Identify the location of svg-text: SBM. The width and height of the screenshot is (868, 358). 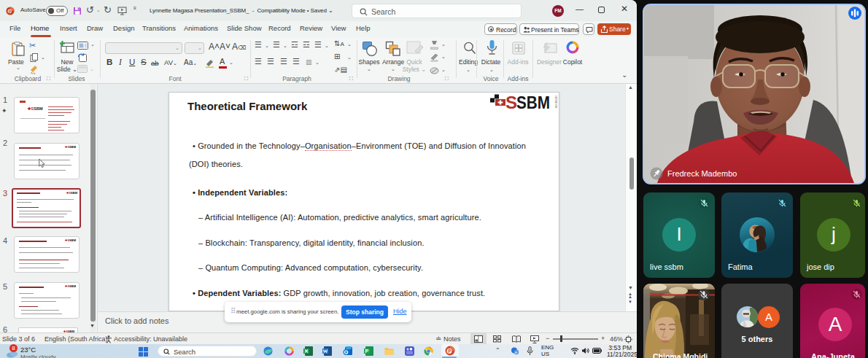
(533, 102).